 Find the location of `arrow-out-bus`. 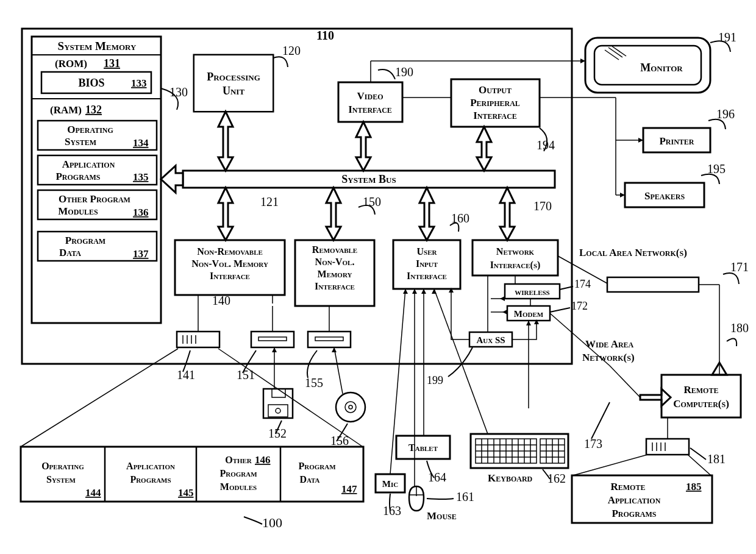

arrow-out-bus is located at coordinates (484, 149).